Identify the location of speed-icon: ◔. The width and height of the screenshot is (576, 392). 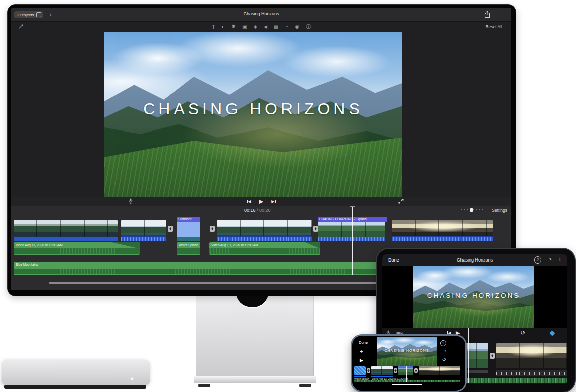
(286, 27).